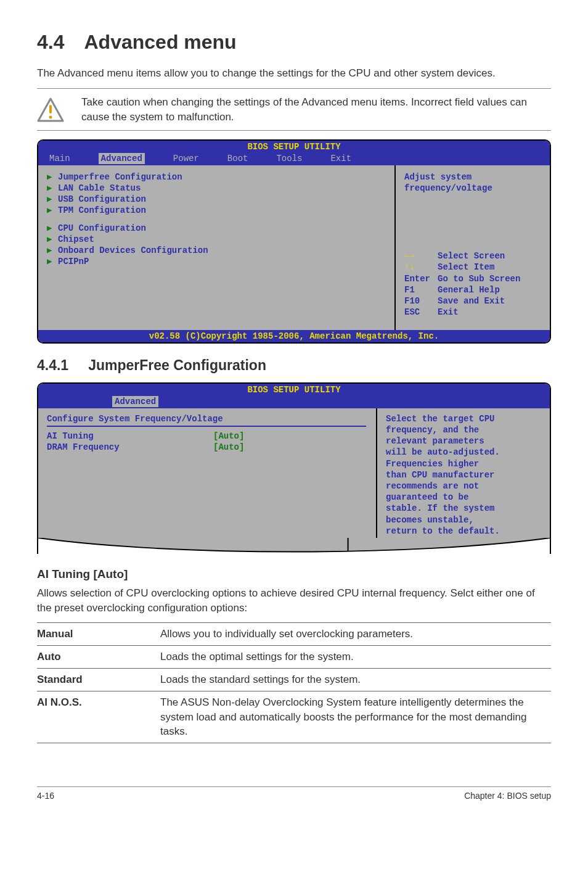 The height and width of the screenshot is (887, 588). I want to click on section-title: 4.4Advanced menu, so click(294, 42).